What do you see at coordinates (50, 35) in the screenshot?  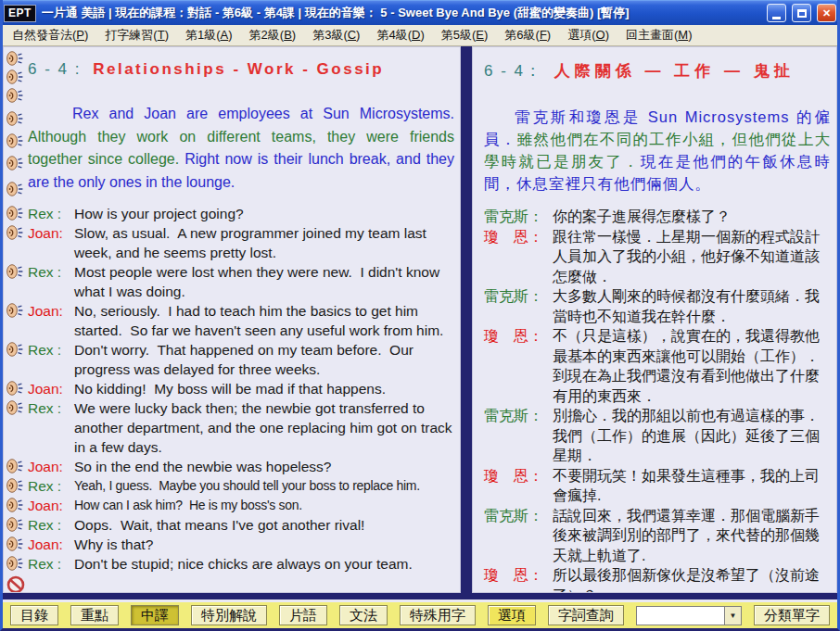 I see `menu-item-1: 自然發音法(P)` at bounding box center [50, 35].